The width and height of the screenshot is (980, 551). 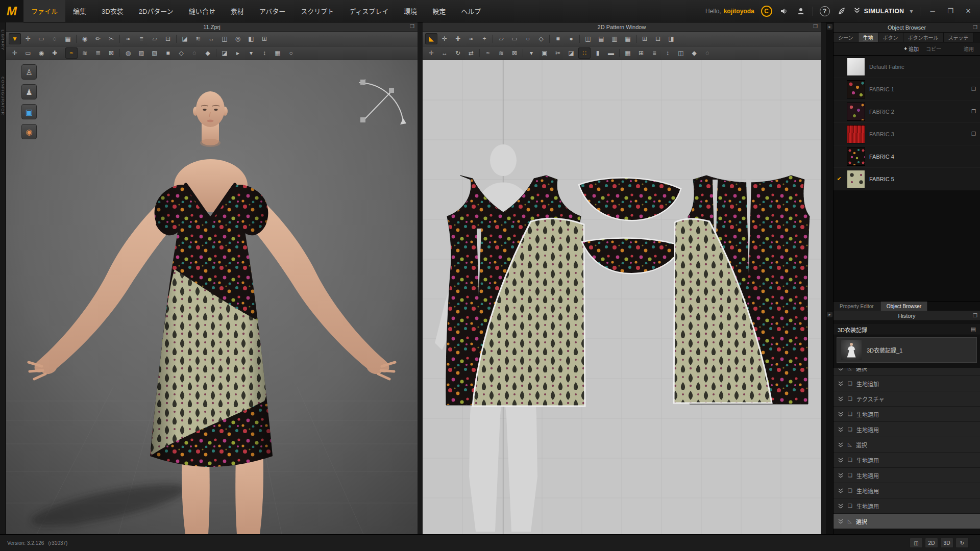 What do you see at coordinates (29, 92) in the screenshot?
I see `show-mannequin-toggle-icon: ♟` at bounding box center [29, 92].